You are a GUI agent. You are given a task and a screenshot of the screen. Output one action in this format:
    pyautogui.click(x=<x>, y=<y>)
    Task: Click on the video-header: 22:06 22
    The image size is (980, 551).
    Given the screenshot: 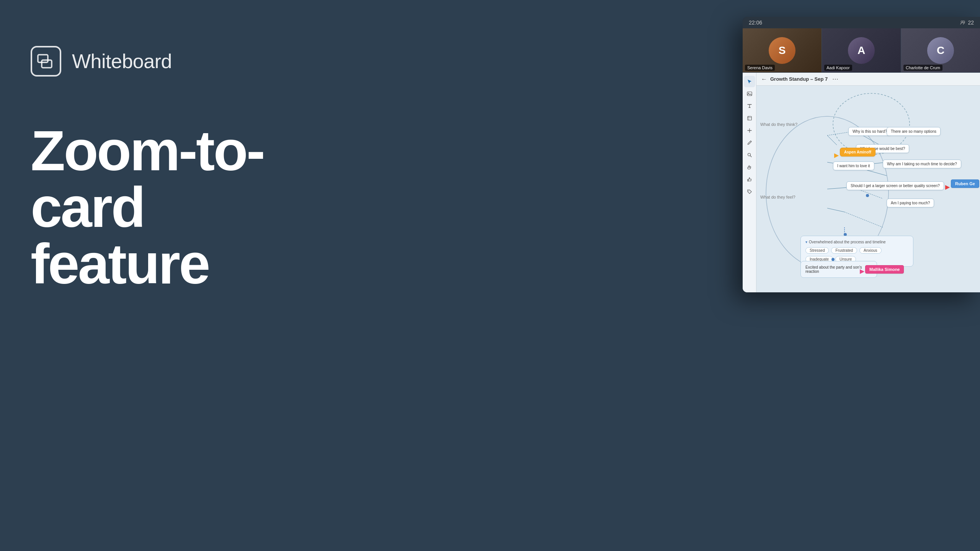 What is the action you would take?
    pyautogui.click(x=861, y=23)
    